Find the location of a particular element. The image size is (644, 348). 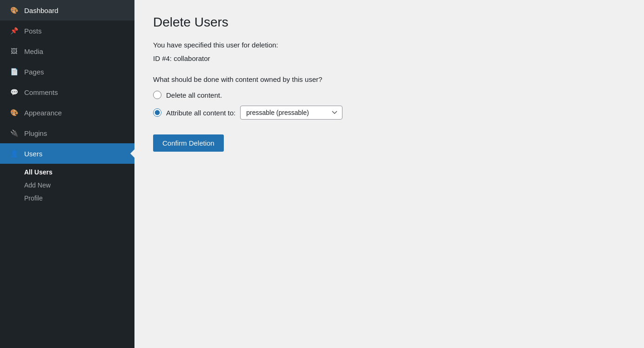

attribute-content-radio is located at coordinates (157, 113).